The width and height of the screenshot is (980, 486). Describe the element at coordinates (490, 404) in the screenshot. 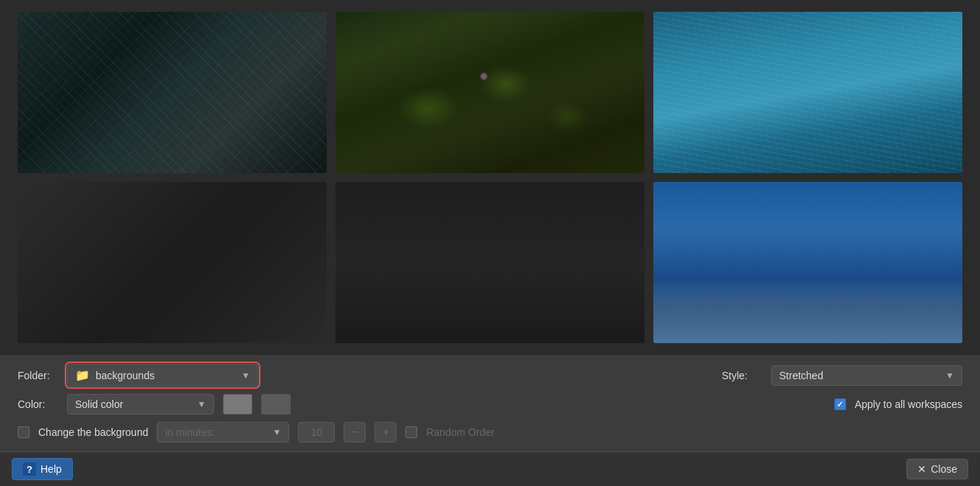

I see `color-row: Color: Solid color ▼ Apply to all worksp…` at that location.